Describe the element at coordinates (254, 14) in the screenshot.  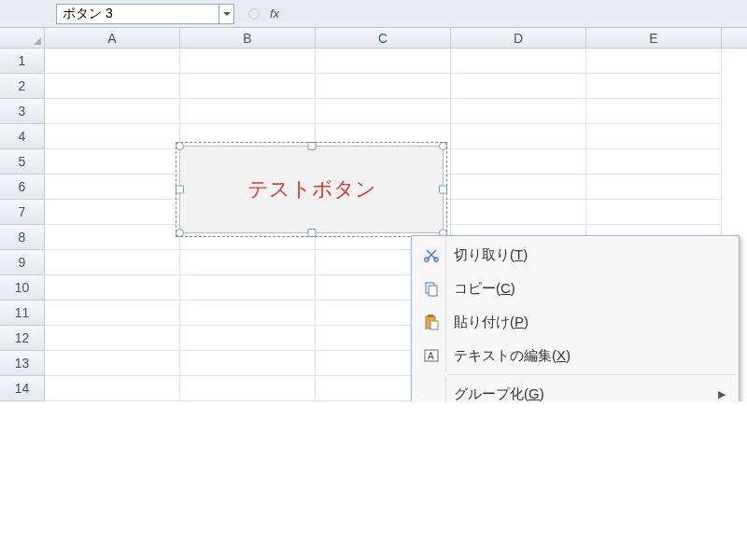
I see `cancel-formula-icon` at that location.